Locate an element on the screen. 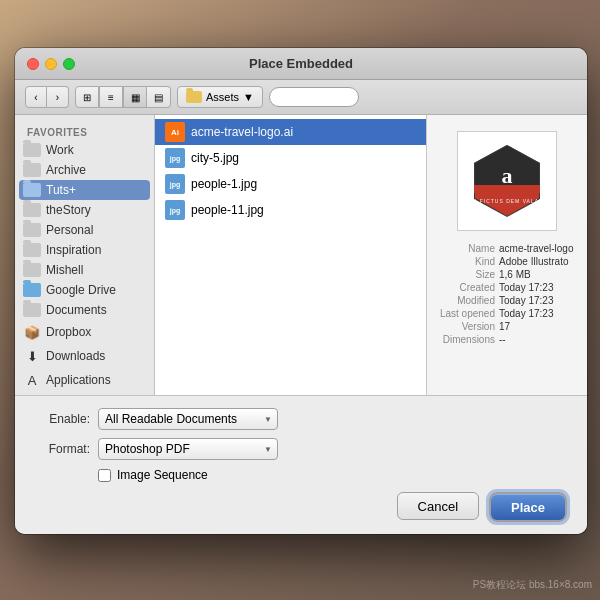 This screenshot has width=600, height=600. sidebar-label: Inspiration is located at coordinates (74, 250).